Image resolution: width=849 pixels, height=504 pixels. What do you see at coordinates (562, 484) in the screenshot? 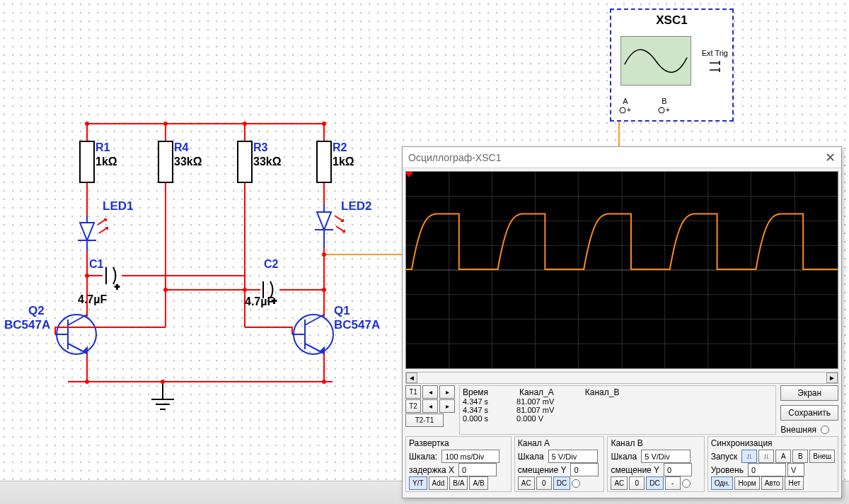
I see `cha-dc-button: DC` at bounding box center [562, 484].